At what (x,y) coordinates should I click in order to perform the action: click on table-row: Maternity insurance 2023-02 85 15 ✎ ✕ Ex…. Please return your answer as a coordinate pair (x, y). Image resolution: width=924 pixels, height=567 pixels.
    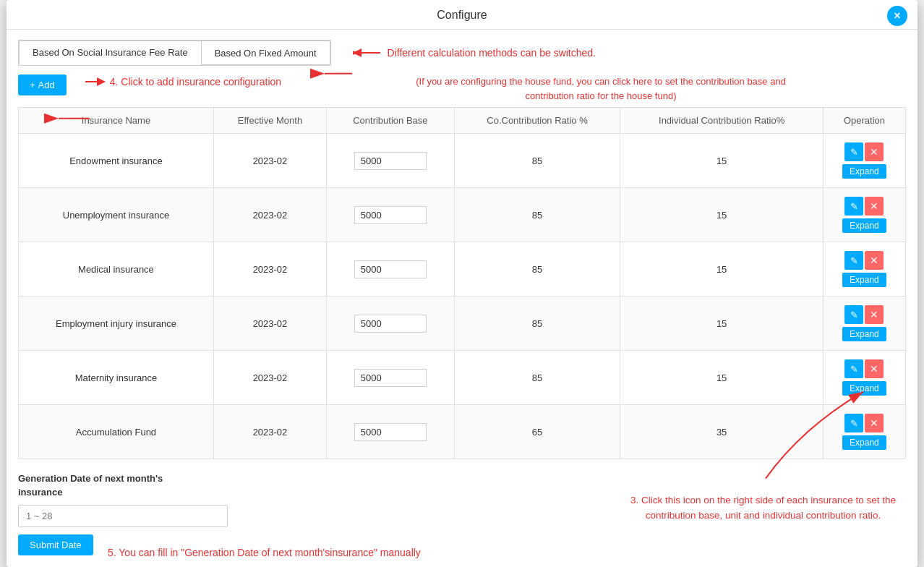
    Looking at the image, I should click on (463, 378).